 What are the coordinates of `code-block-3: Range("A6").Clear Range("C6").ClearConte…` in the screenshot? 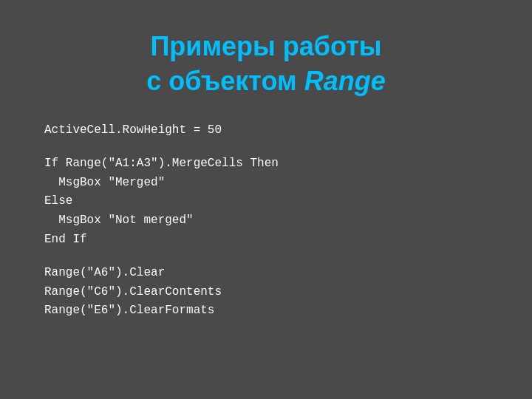 It's located at (266, 293).